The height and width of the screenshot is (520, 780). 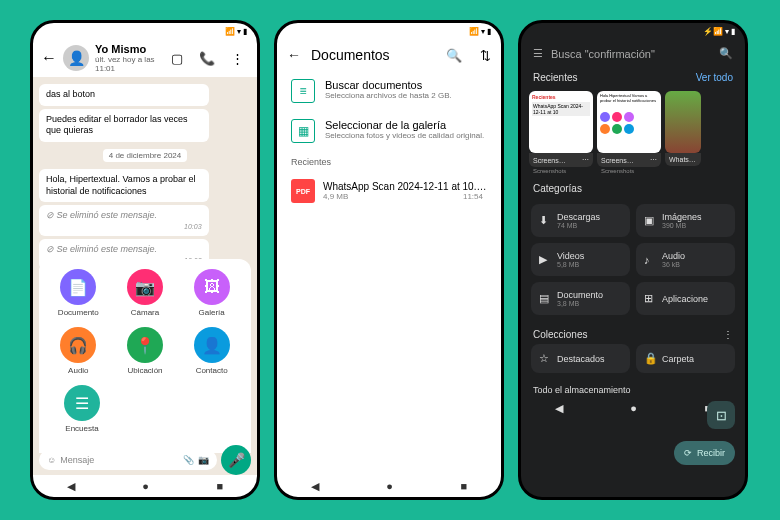 What do you see at coordinates (633, 332) in the screenshot?
I see `collections-header: Colecciones⋮` at bounding box center [633, 332].